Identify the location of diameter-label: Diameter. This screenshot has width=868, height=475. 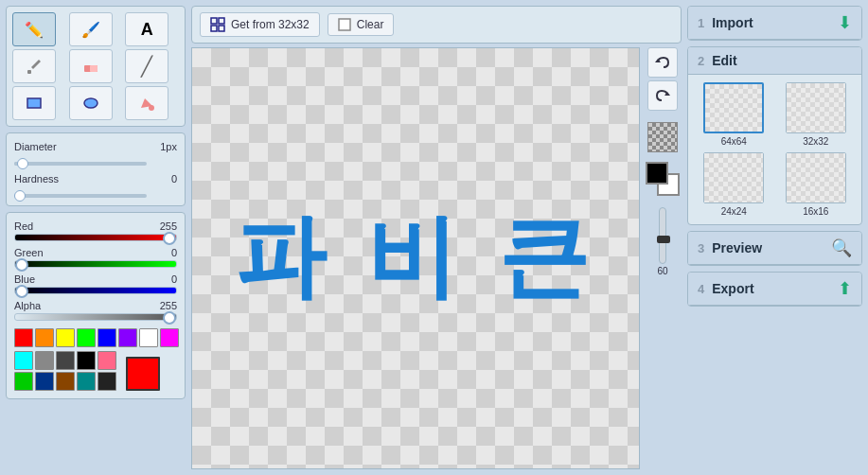
(36, 147).